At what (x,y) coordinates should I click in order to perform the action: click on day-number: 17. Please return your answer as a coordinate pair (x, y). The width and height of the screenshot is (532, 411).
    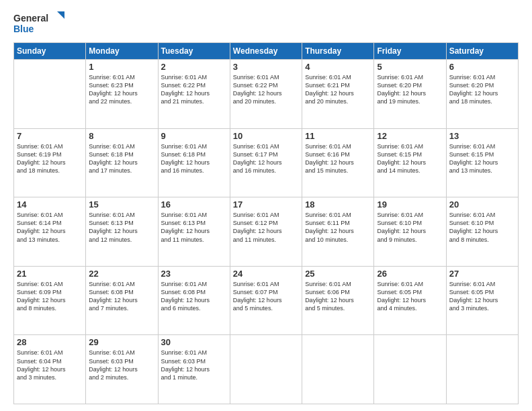
    Looking at the image, I should click on (266, 204).